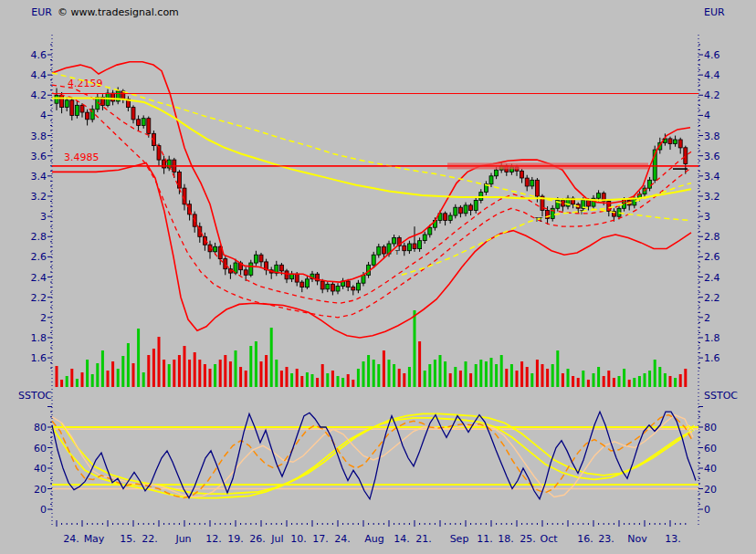  Describe the element at coordinates (39, 177) in the screenshot. I see `price-tick-label-left: 3.4` at that location.